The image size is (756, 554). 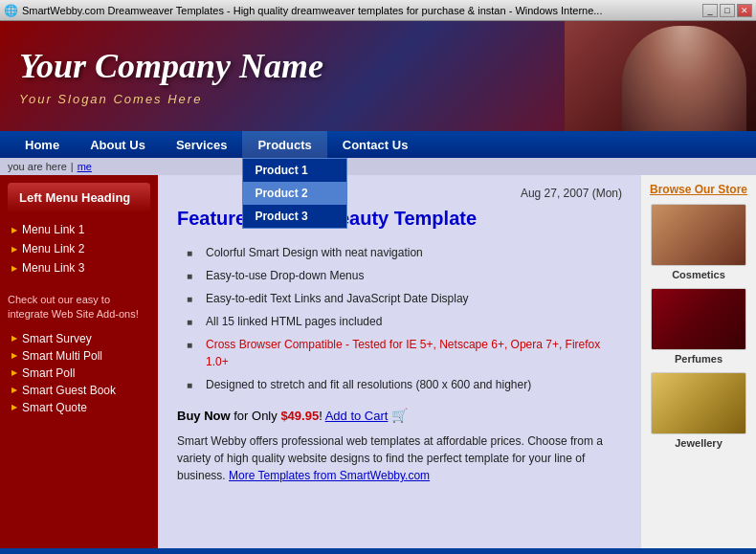 I want to click on addon-smart-poll: Smart Poll, so click(x=78, y=373).